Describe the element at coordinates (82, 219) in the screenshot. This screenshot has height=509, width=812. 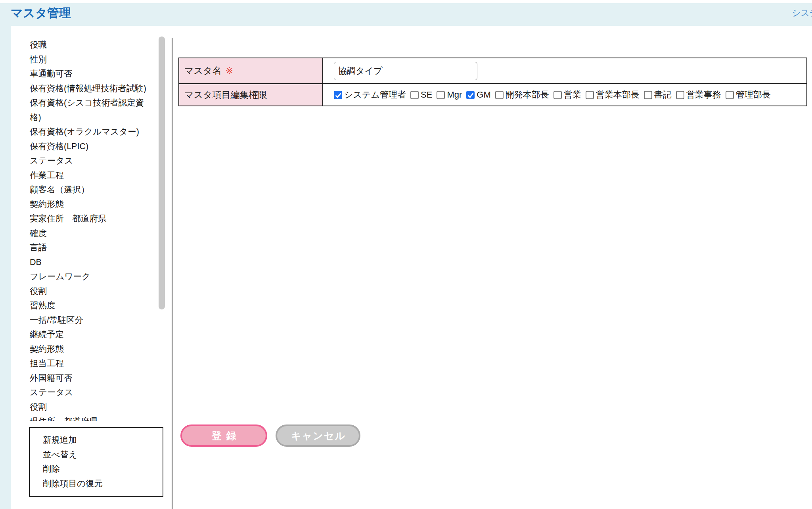
I see `sidebar-item: 実家住所 都道府県` at that location.